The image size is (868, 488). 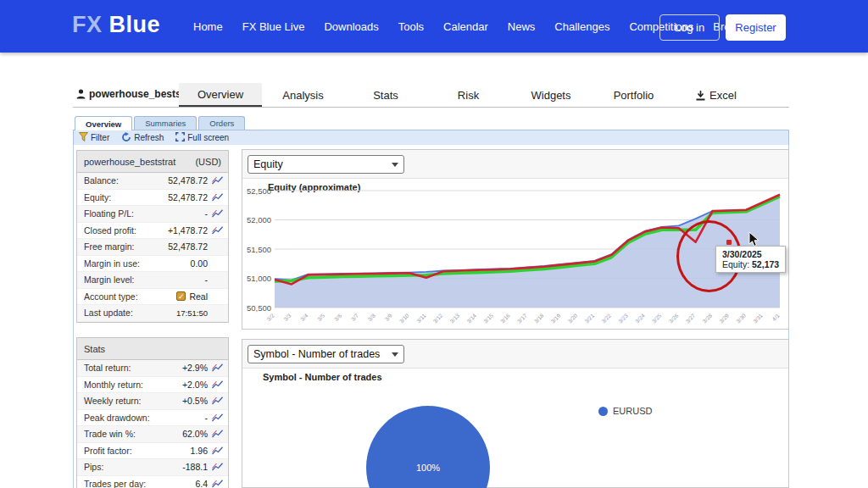 What do you see at coordinates (195, 467) in the screenshot?
I see `row-value: -188.1` at bounding box center [195, 467].